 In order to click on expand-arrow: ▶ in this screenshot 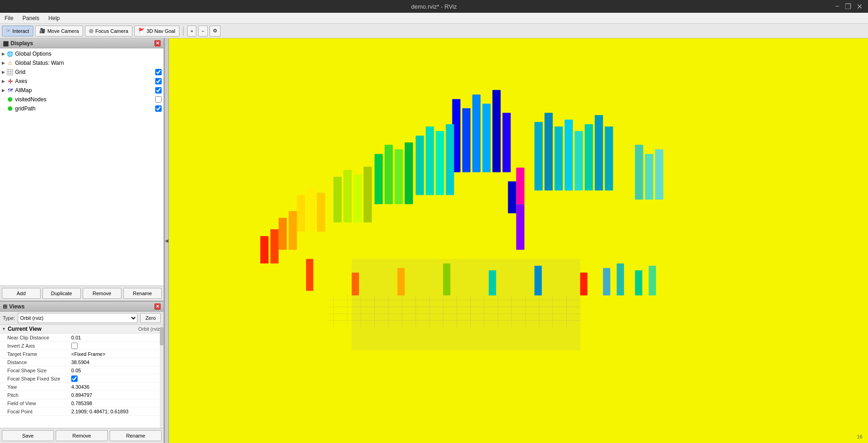, I will do `click(3, 54)`.